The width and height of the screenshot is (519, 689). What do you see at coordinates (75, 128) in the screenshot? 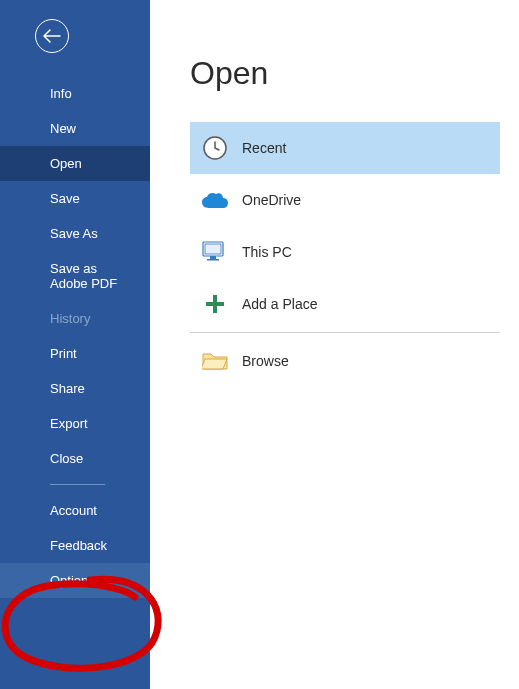
I see `sidebar-item-new: New` at bounding box center [75, 128].